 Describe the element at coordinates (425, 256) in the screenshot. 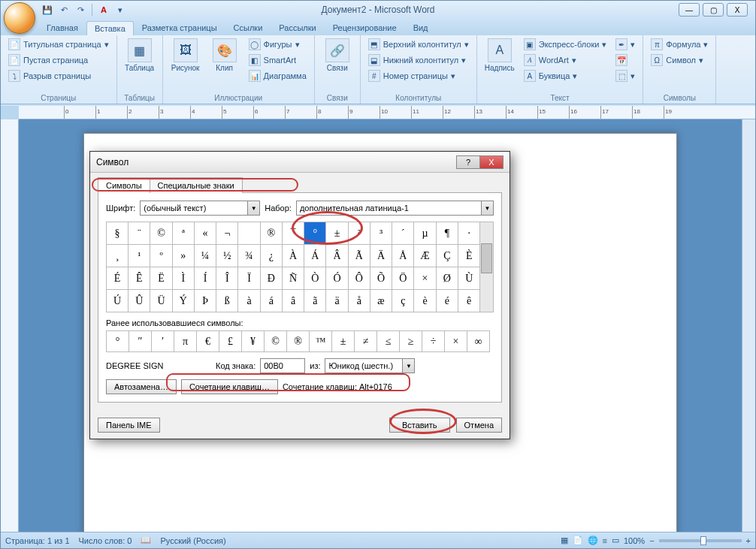

I see `char-cell: Æ` at that location.